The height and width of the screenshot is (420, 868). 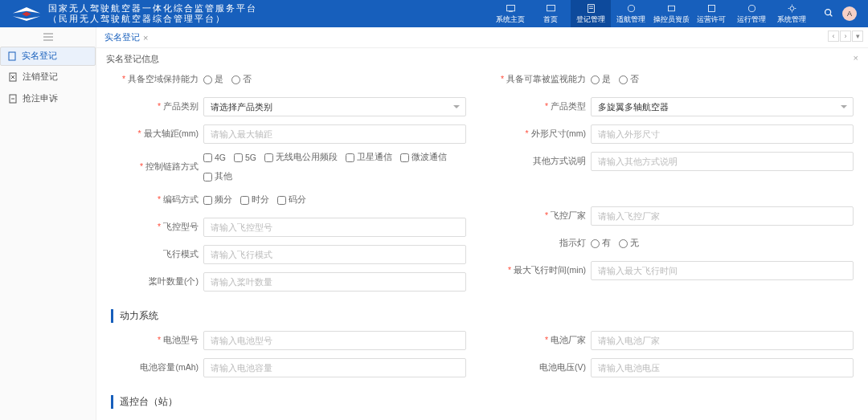 What do you see at coordinates (751, 14) in the screenshot?
I see `nav-flight: 运行管理` at bounding box center [751, 14].